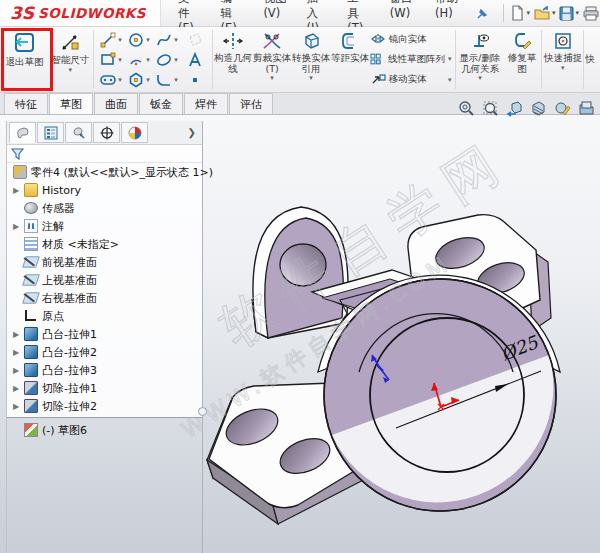  Describe the element at coordinates (161, 104) in the screenshot. I see `tab-sheetmetal: 钣金` at that location.